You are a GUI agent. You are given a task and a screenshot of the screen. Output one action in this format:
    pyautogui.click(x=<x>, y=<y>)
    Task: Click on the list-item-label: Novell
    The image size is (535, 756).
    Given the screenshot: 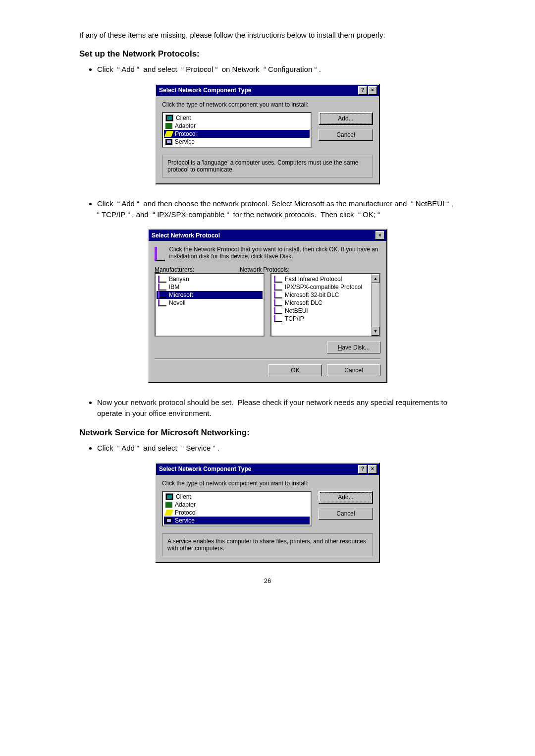 What is the action you would take?
    pyautogui.click(x=177, y=303)
    